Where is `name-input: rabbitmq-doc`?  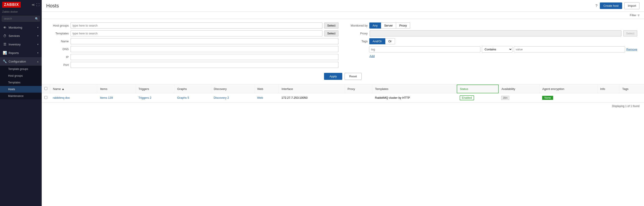
name-input: rabbitmq-doc is located at coordinates (204, 41).